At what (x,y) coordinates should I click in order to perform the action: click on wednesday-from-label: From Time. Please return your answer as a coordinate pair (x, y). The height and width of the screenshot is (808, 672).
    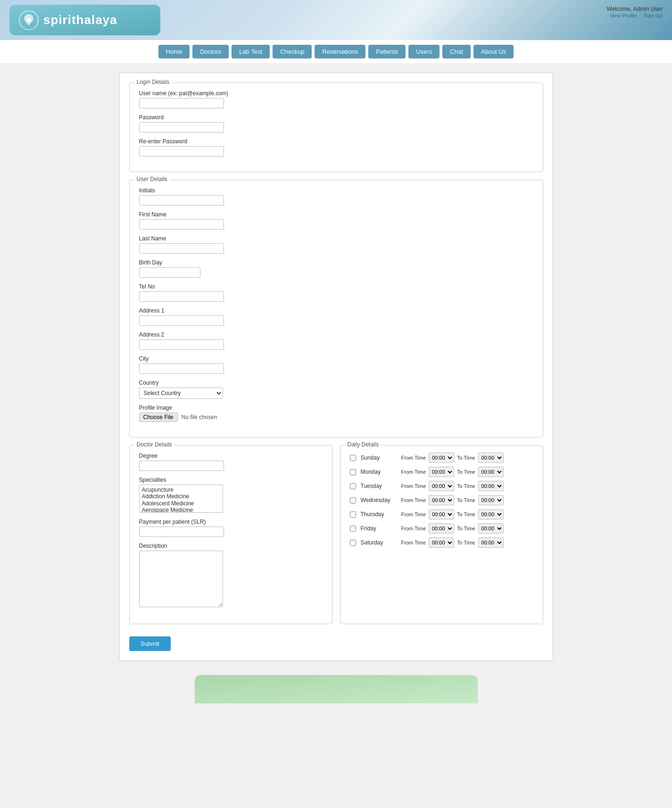
    Looking at the image, I should click on (414, 500).